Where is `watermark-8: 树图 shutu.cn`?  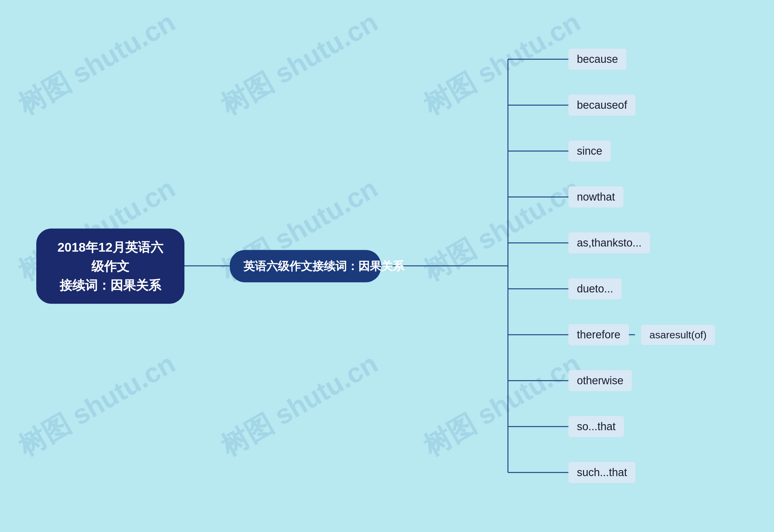 watermark-8: 树图 shutu.cn is located at coordinates (299, 405).